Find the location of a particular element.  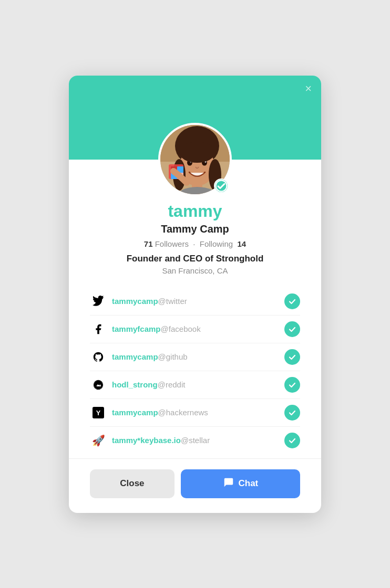

close-button: Close is located at coordinates (132, 484).